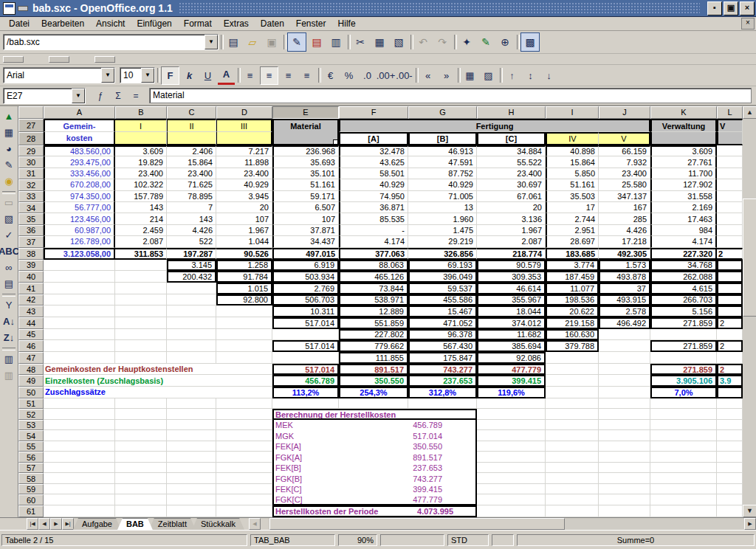 The width and height of the screenshot is (756, 549). Describe the element at coordinates (244, 458) in the screenshot. I see `cell-D56` at that location.